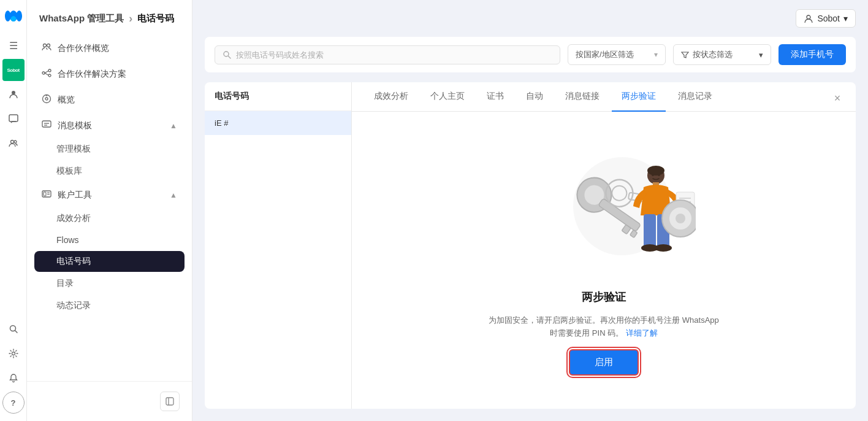 The height and width of the screenshot is (421, 868). What do you see at coordinates (109, 284) in the screenshot?
I see `sidebar-item-directory: 目录` at bounding box center [109, 284].